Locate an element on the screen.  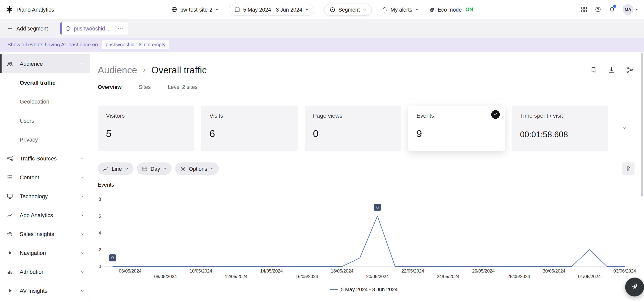
rocket-icon is located at coordinates (634, 287).